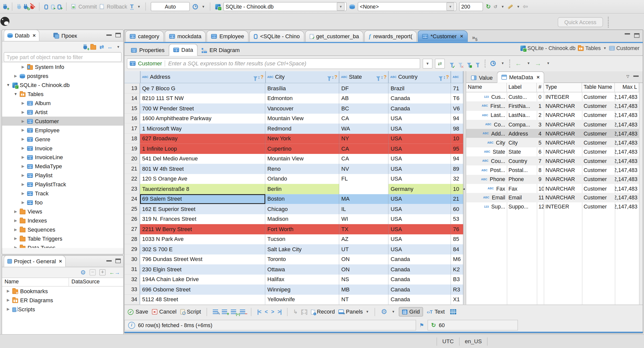 This screenshot has width=644, height=348. I want to click on cell-state: NT, so click(364, 299).